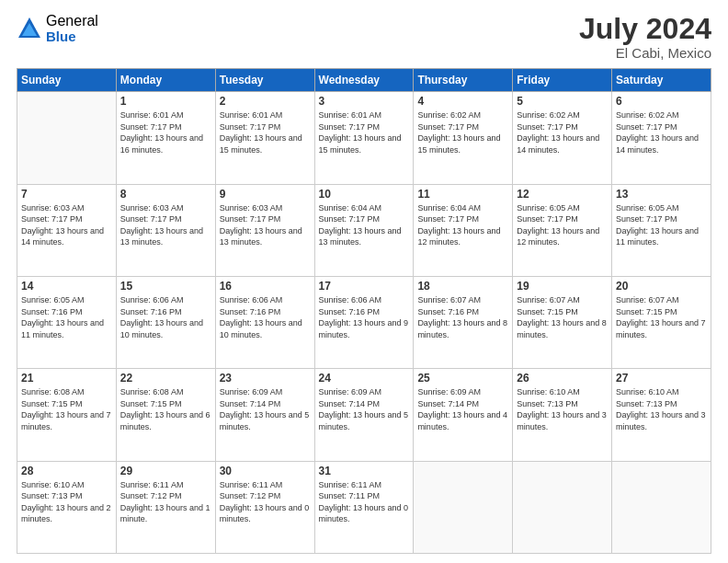  Describe the element at coordinates (463, 138) in the screenshot. I see `calendar-cell: 4Sunrise: 6:02 AMSunset: 7:17 PMDaylight…` at that location.